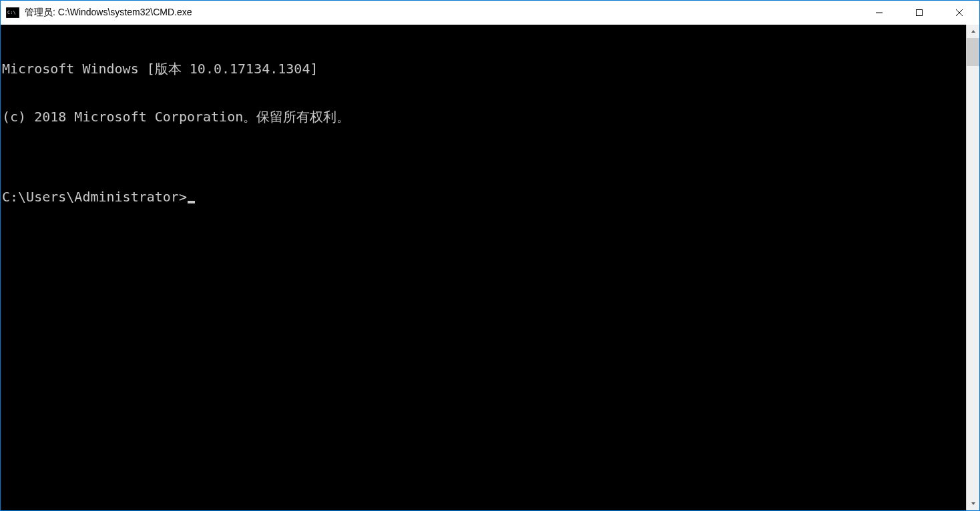  Describe the element at coordinates (919, 13) in the screenshot. I see `window-controls` at that location.